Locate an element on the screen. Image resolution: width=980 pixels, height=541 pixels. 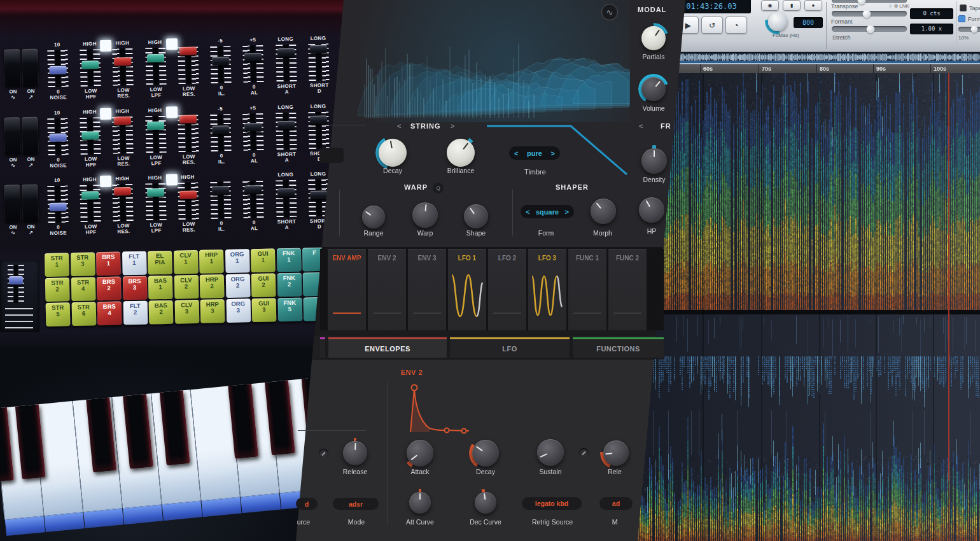
preset-key: STR2 is located at coordinates (57, 290).